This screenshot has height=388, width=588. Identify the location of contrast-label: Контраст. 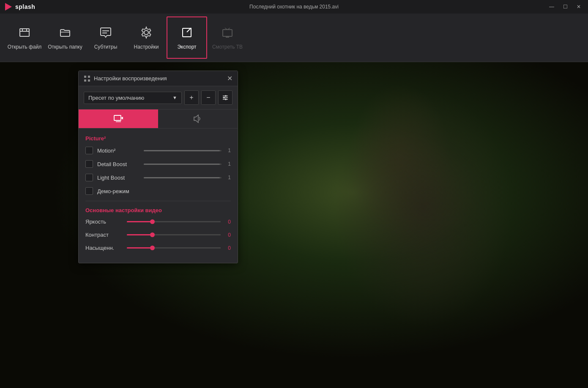
(104, 235).